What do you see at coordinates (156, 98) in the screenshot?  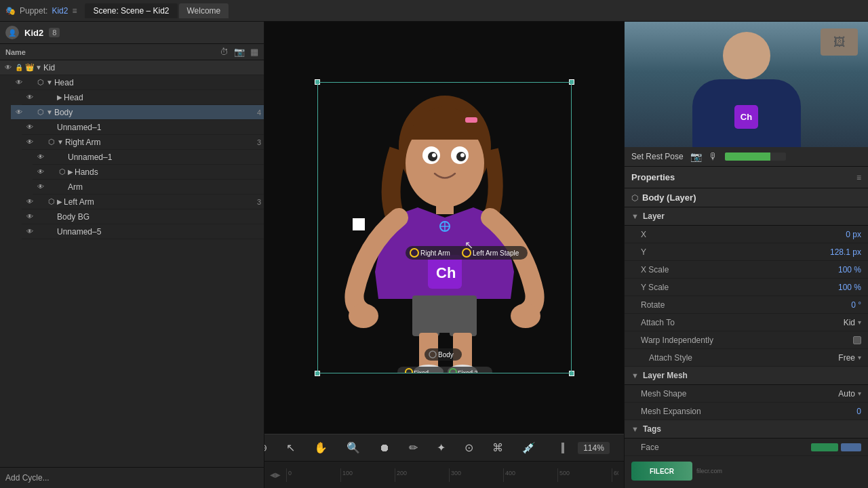 I see `layer-name: Head` at bounding box center [156, 98].